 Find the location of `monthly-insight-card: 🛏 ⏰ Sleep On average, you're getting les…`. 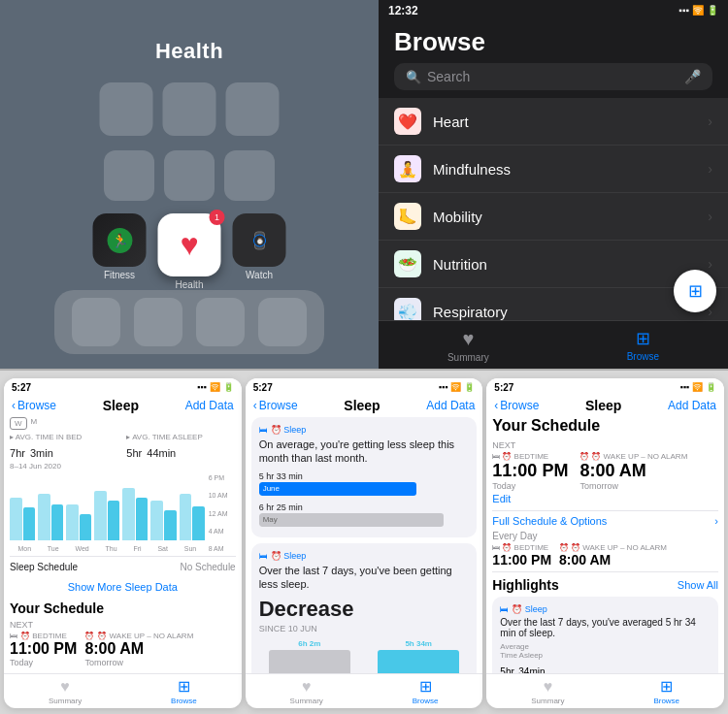

monthly-insight-card: 🛏 ⏰ Sleep On average, you're getting les… is located at coordinates (365, 477).